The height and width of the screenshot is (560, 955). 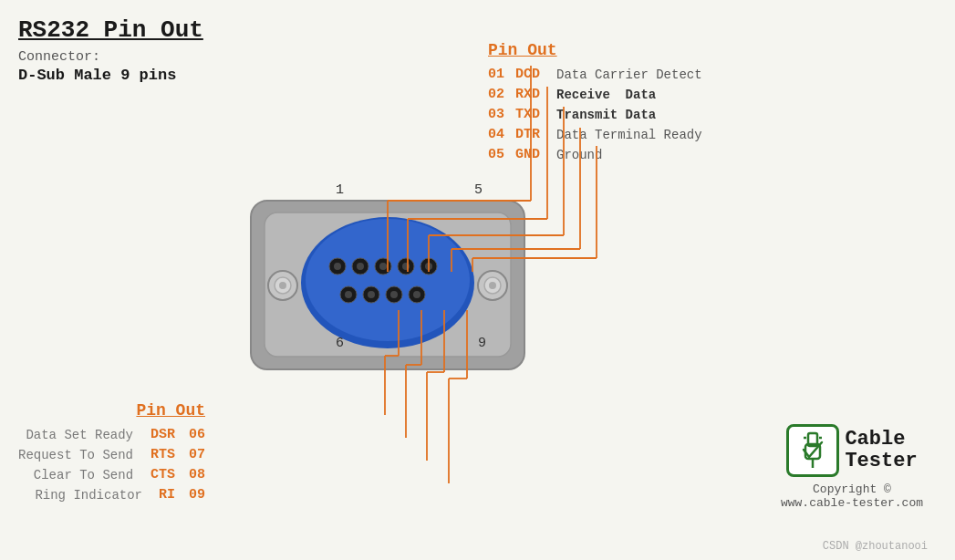 What do you see at coordinates (881, 461) in the screenshot?
I see `logo-tester: Tester` at bounding box center [881, 461].